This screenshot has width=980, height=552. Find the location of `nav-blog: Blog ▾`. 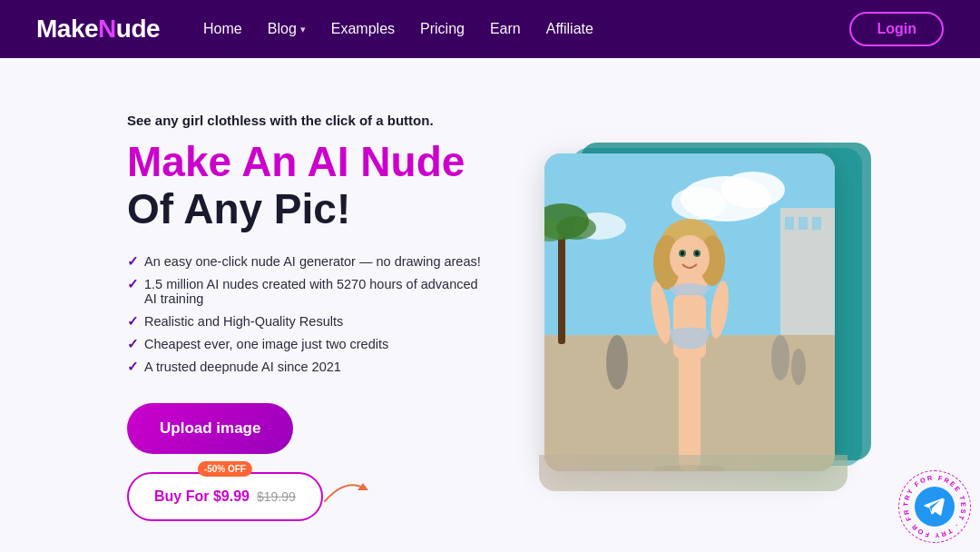

nav-blog: Blog ▾ is located at coordinates (287, 29).